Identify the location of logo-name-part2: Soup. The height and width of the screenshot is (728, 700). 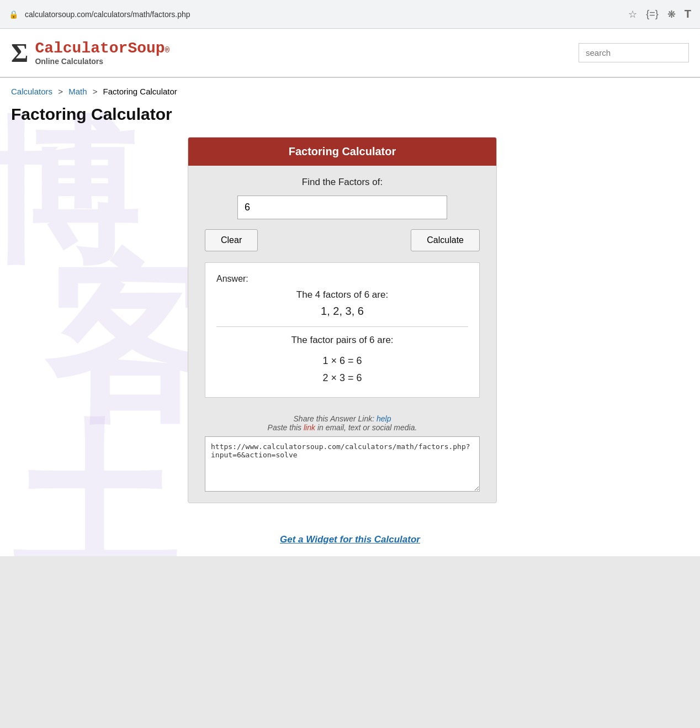
(146, 49).